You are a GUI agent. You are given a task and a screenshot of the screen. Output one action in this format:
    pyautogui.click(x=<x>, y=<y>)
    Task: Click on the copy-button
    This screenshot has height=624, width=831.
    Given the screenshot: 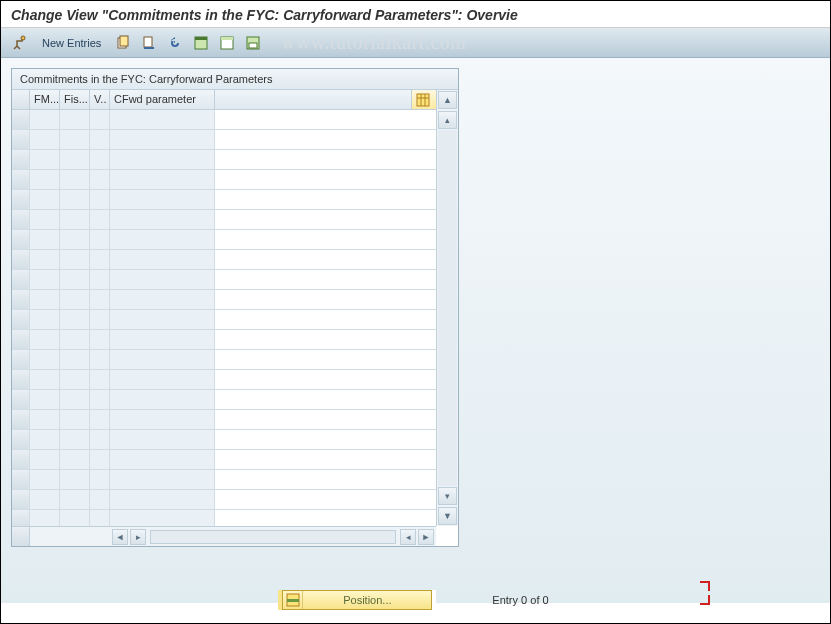 What is the action you would take?
    pyautogui.click(x=123, y=43)
    